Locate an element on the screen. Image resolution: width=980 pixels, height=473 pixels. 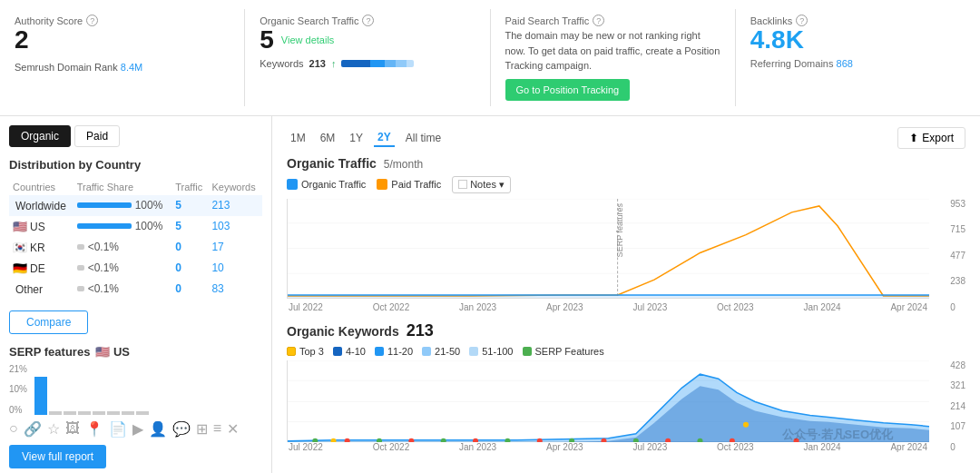
backlinks-box: Backlinks ? 4.8K Referring Domains 868 is located at coordinates (858, 58).